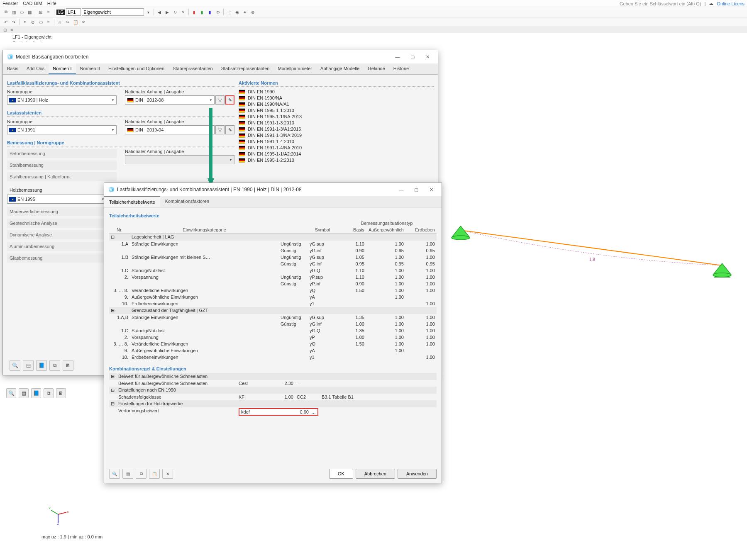 Image resolution: width=747 pixels, height=560 pixels. What do you see at coordinates (273, 257) in the screenshot?
I see `table-row: 1.BStändige Einwirkungen mit kleinen S…U…` at bounding box center [273, 257].